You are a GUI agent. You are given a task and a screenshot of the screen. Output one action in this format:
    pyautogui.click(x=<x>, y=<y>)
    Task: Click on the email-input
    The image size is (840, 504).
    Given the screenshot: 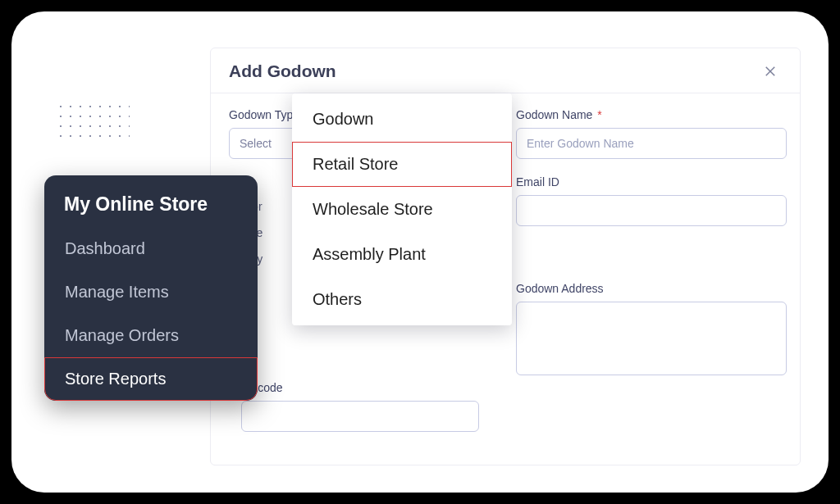 What is the action you would take?
    pyautogui.click(x=651, y=211)
    